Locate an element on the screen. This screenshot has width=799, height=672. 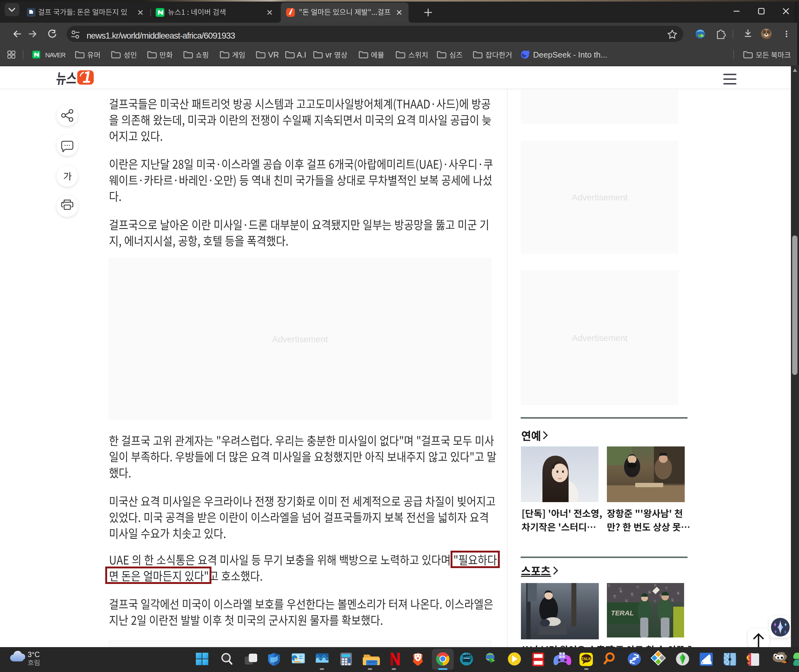
svg-text: vr is located at coordinates (329, 55).